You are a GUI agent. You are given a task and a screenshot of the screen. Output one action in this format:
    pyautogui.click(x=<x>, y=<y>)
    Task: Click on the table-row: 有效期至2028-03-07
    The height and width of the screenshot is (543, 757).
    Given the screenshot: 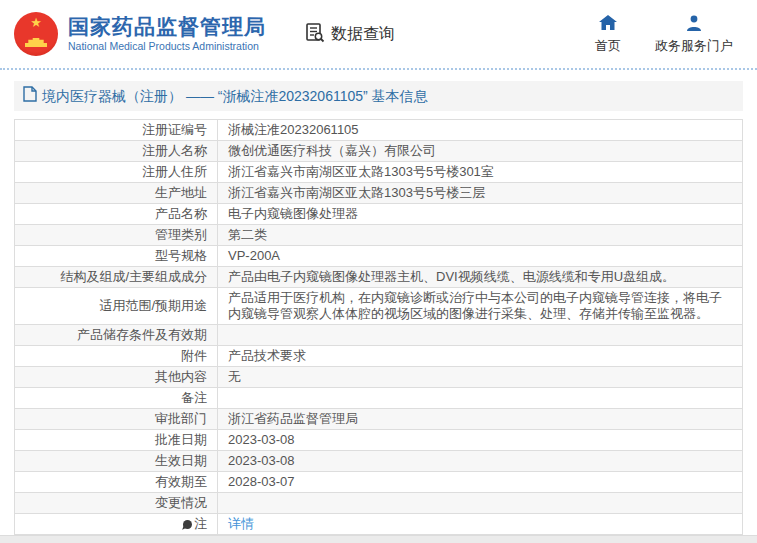 What is the action you would take?
    pyautogui.click(x=379, y=482)
    